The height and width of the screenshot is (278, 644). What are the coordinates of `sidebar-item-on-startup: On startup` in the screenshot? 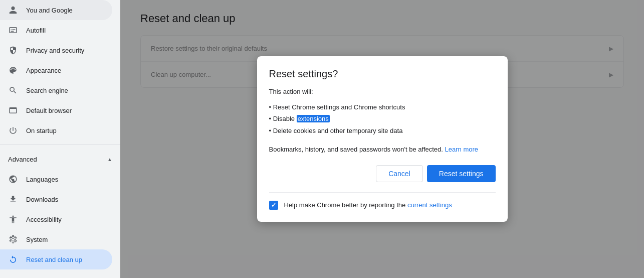 It's located at (56, 130).